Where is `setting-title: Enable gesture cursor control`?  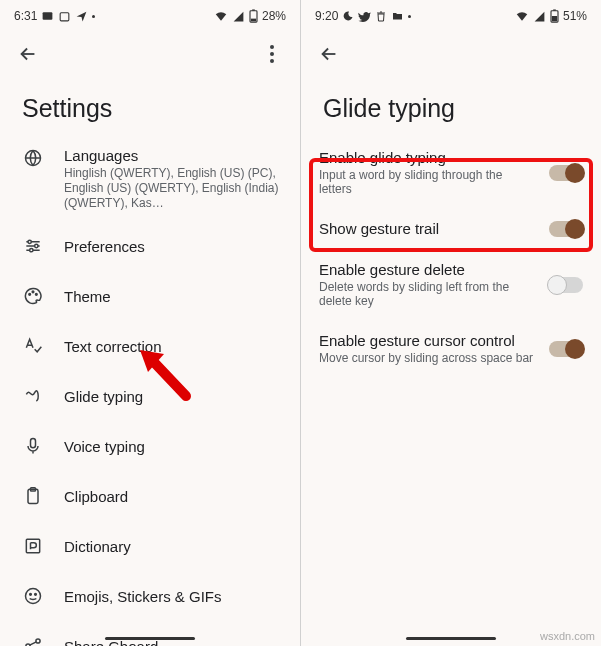
setting-title: Enable gesture cursor control is located at coordinates (428, 340).